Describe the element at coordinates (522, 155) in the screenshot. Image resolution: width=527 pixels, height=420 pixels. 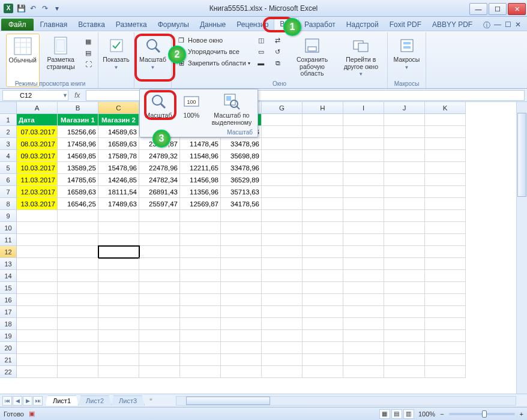
I see `scrollbar-thumb` at that location.